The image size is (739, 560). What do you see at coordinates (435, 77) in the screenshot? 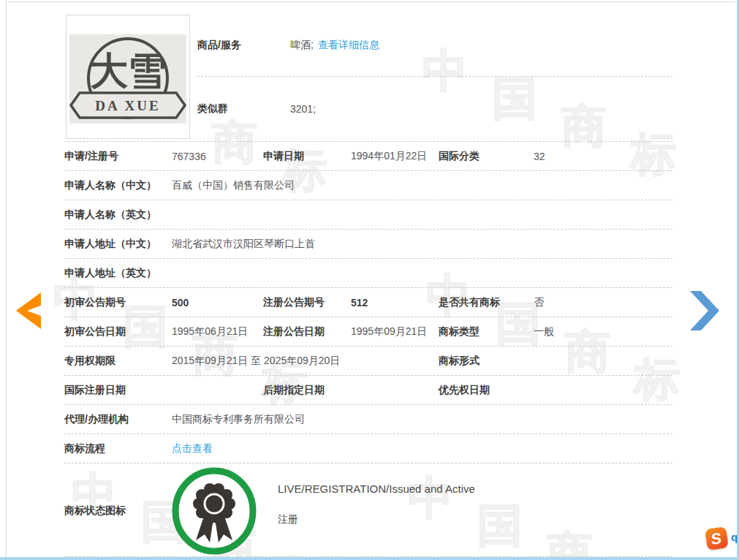
I see `header-fields: 商品/服务 啤酒; 查看详细信息 类似群 3201;` at bounding box center [435, 77].